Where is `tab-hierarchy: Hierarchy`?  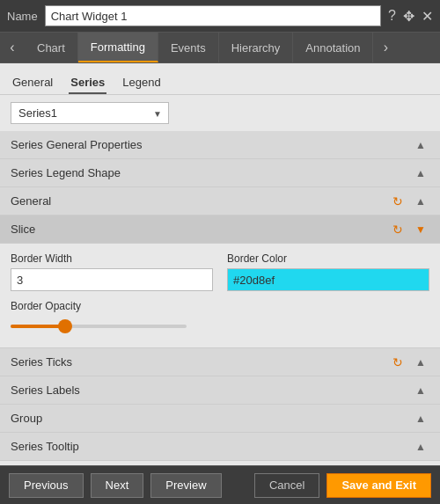
tab-hierarchy: Hierarchy is located at coordinates (257, 47).